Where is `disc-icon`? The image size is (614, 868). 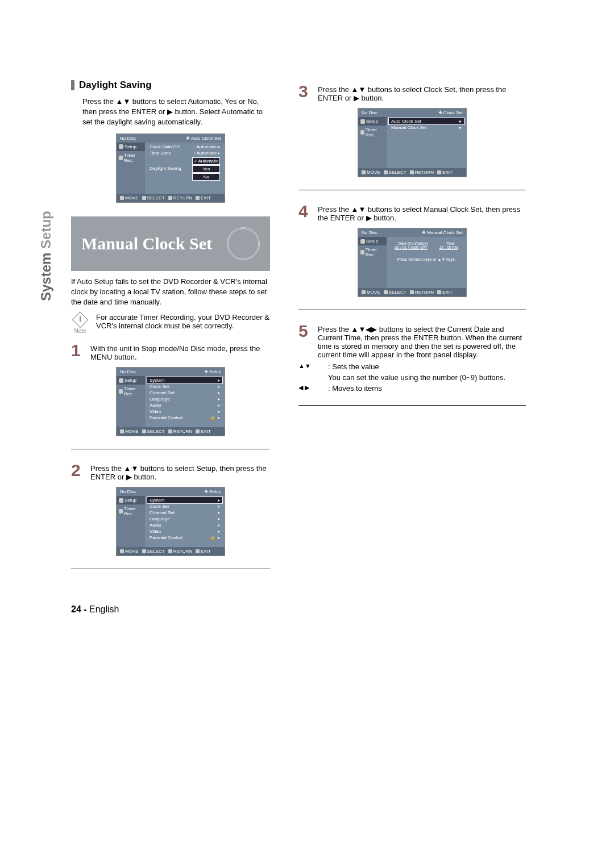
disc-icon is located at coordinates (243, 244).